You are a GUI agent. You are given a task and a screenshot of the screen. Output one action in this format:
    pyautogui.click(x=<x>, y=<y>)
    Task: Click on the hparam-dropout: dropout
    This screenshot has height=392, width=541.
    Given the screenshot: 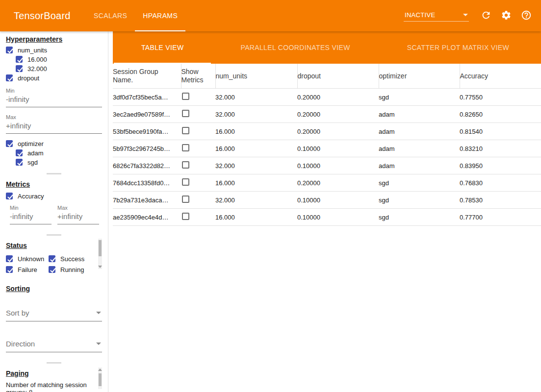 What is the action you would take?
    pyautogui.click(x=54, y=78)
    